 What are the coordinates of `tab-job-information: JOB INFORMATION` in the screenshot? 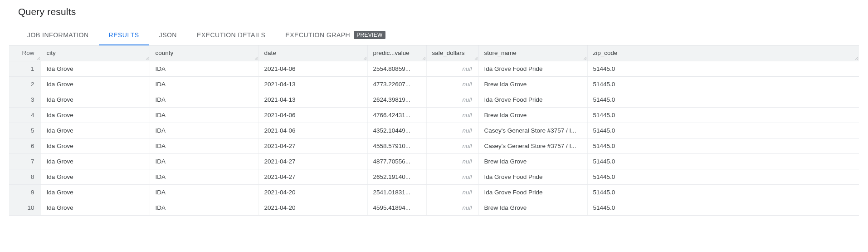 It's located at (58, 35).